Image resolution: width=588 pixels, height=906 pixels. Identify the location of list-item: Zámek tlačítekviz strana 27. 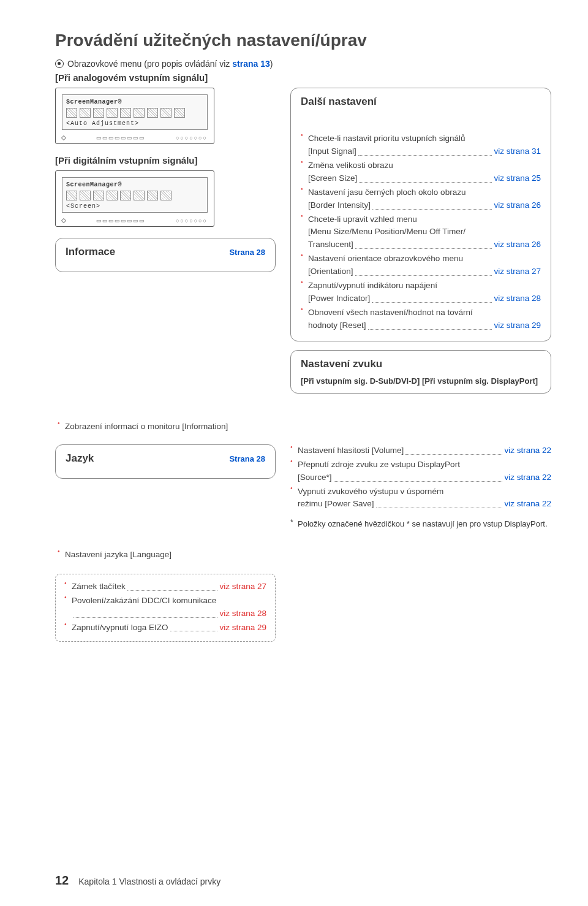
(165, 587).